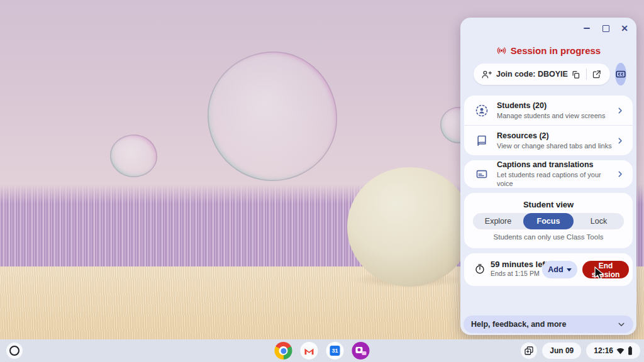 The image size is (644, 362). Describe the element at coordinates (556, 116) in the screenshot. I see `students-subtitle: Manage students and view screens` at that location.